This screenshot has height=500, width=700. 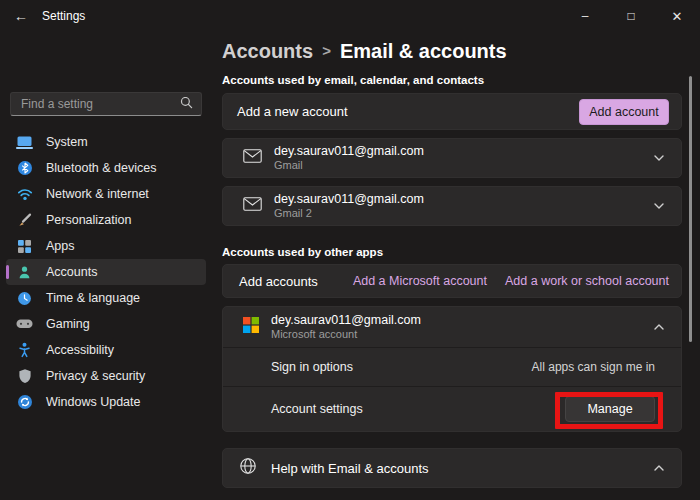 What do you see at coordinates (80, 350) in the screenshot?
I see `sidebar-item-label: Accessibility` at bounding box center [80, 350].